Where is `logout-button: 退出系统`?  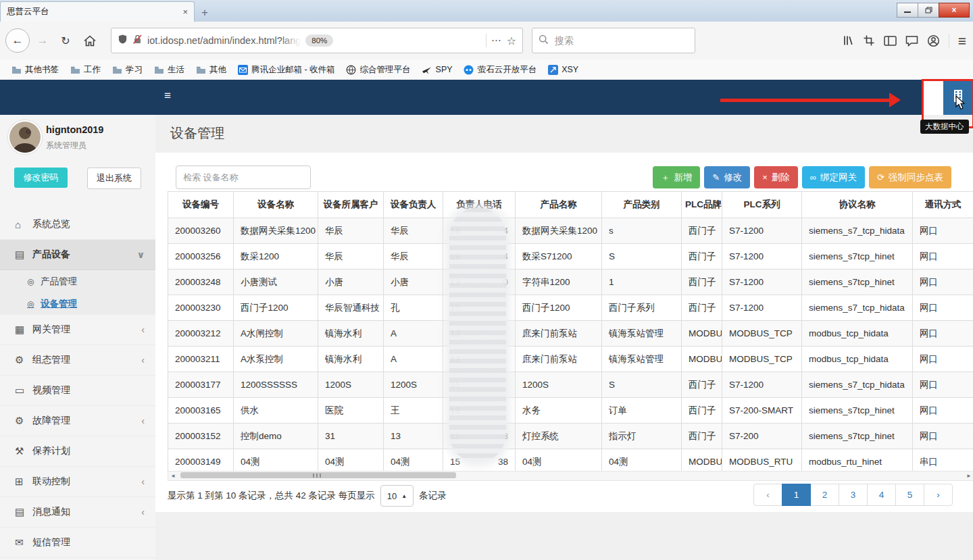
logout-button: 退出系统 is located at coordinates (114, 178).